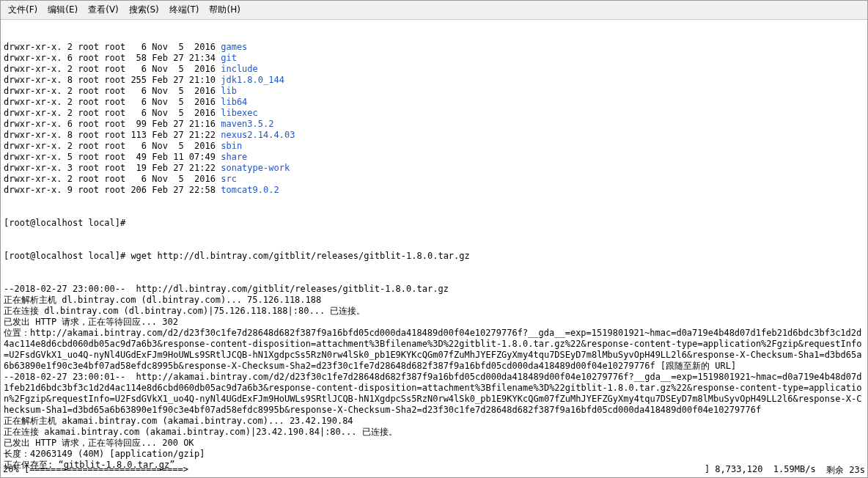  Describe the element at coordinates (247, 125) in the screenshot. I see `listing-name: maven3.5.2` at that location.